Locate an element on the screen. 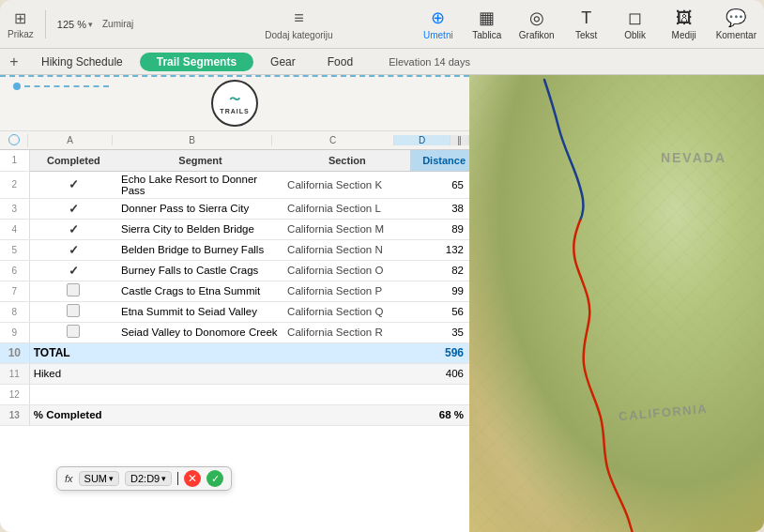  row-total: 10 TOTAL 596 is located at coordinates (235, 353).